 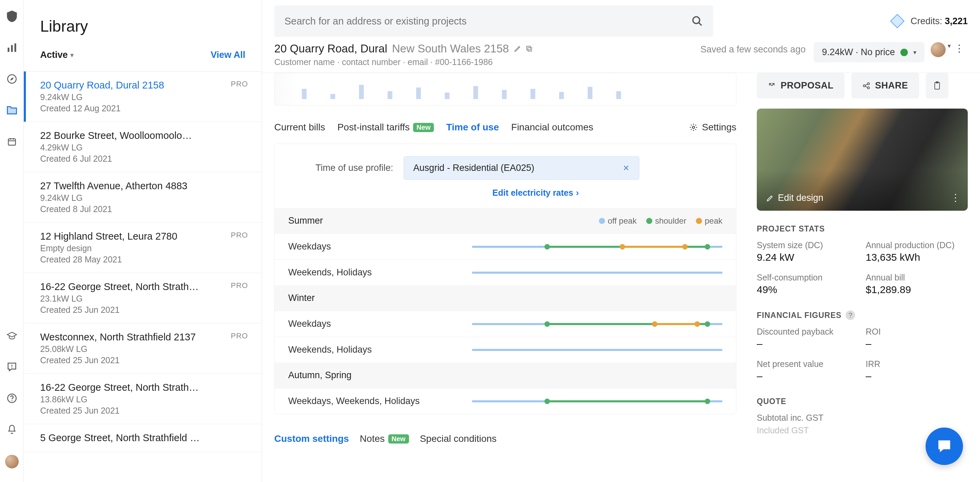 I want to click on bill-tabs: Current bills Post-install tariffs New T…, so click(x=505, y=127).